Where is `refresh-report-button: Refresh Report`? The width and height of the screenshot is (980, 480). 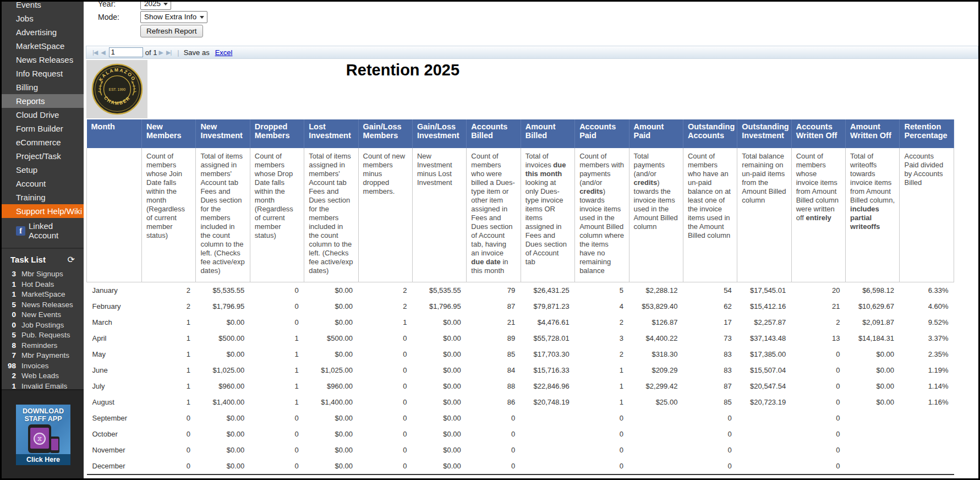
refresh-report-button: Refresh Report is located at coordinates (172, 31).